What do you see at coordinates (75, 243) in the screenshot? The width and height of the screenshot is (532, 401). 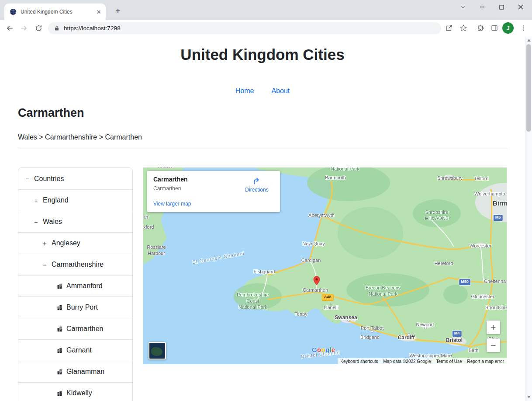 I see `tree-item-anglesey: +Anglesey` at bounding box center [75, 243].